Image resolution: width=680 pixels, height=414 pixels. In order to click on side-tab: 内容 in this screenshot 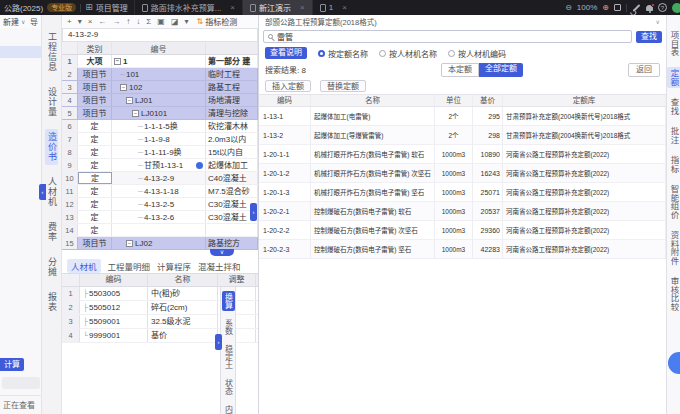, I will do `click(228, 408)`.